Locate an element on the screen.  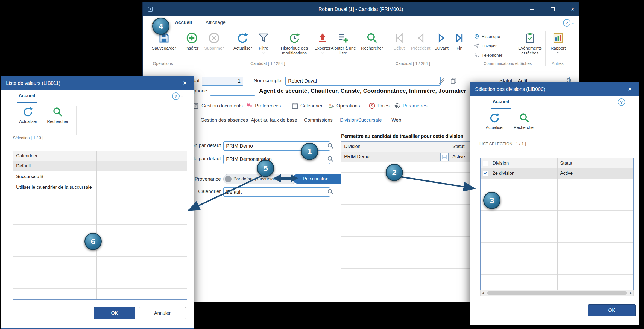
main-titlebar: Robert Duval [1] - Candidat (PRIM001) ✕ is located at coordinates (361, 9).